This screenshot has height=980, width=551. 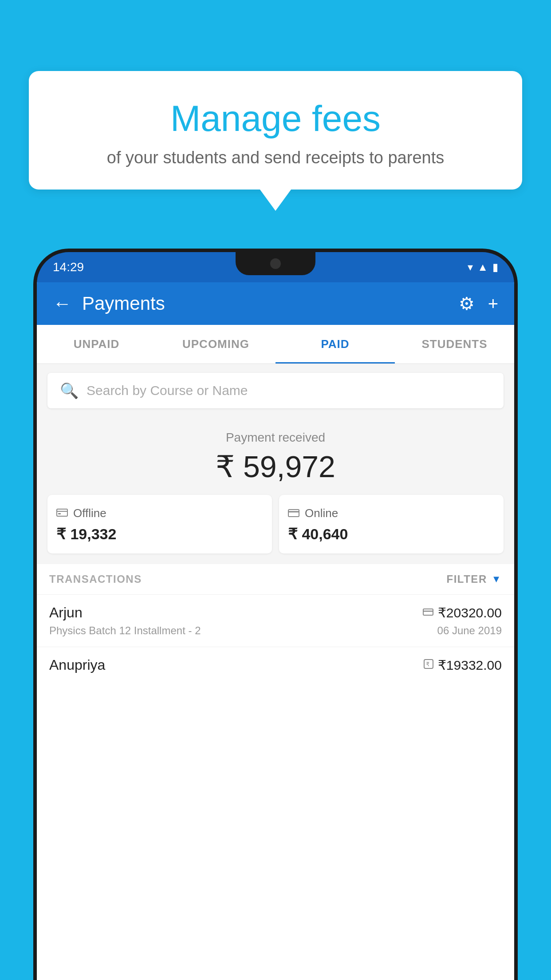 I want to click on search-bar: 🔍 Search by Course or Name, so click(x=276, y=391).